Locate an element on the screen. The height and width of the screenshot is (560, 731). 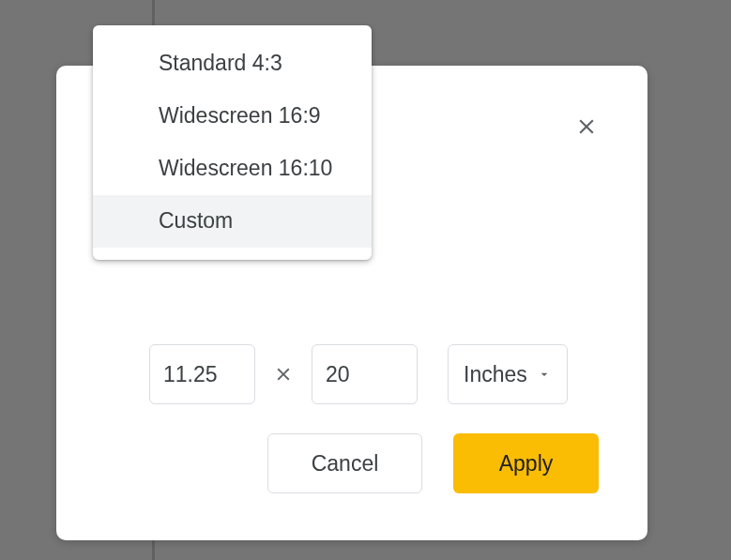
height-input is located at coordinates (364, 374).